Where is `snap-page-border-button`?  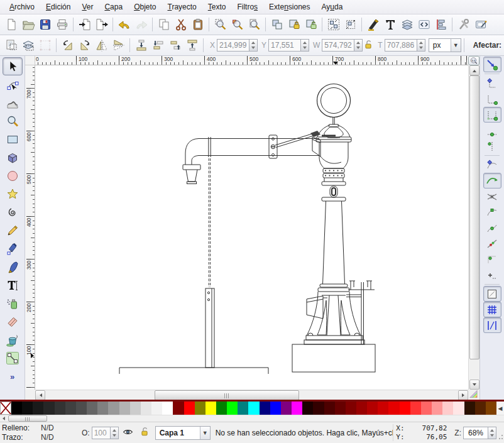 snap-page-border-button is located at coordinates (493, 294).